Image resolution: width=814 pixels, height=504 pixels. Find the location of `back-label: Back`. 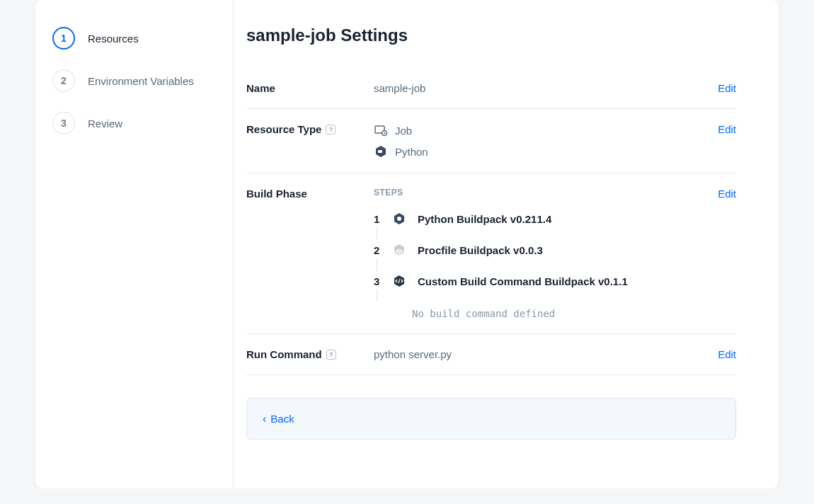

back-label: Back is located at coordinates (282, 419).